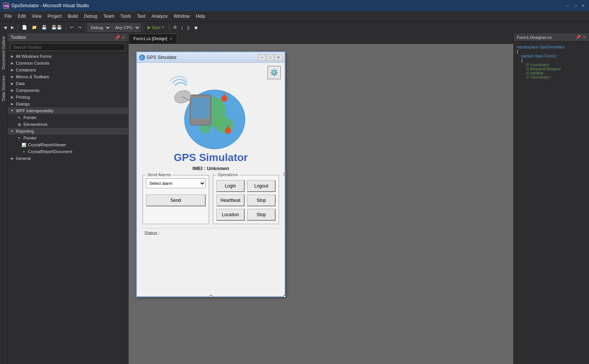 This screenshot has height=364, width=589. I want to click on toolbox-search-input, so click(68, 47).